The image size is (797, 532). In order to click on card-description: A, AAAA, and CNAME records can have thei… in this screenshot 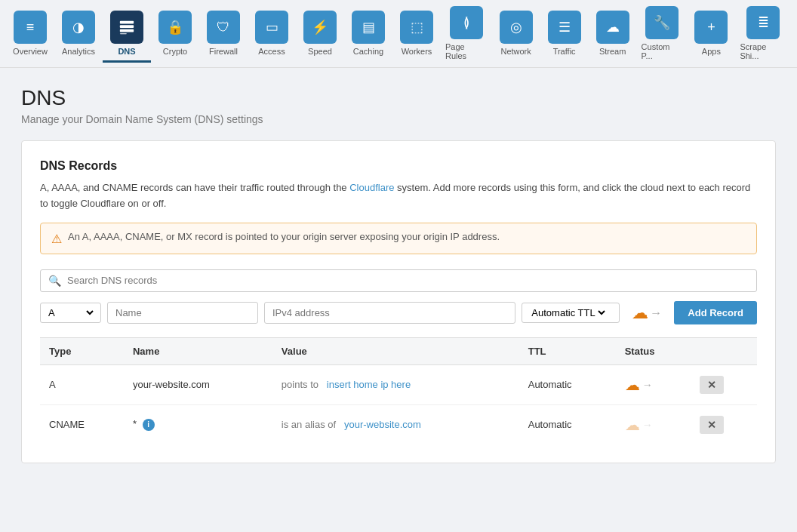, I will do `click(398, 196)`.